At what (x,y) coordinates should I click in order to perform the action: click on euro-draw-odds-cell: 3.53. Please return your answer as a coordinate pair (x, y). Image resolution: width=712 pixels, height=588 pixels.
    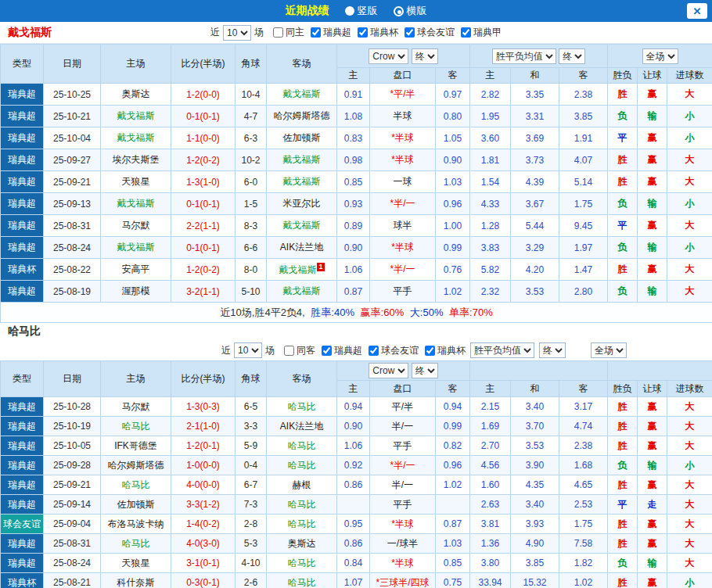
    Looking at the image, I should click on (535, 292).